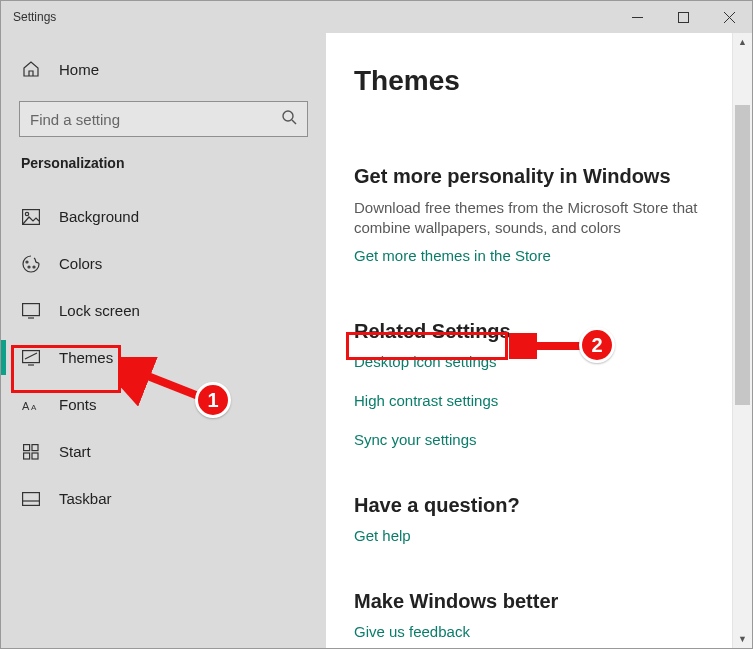 The height and width of the screenshot is (649, 753). Describe the element at coordinates (533, 218) in the screenshot. I see `promo-body: Download free themes from the Microsoft …` at that location.